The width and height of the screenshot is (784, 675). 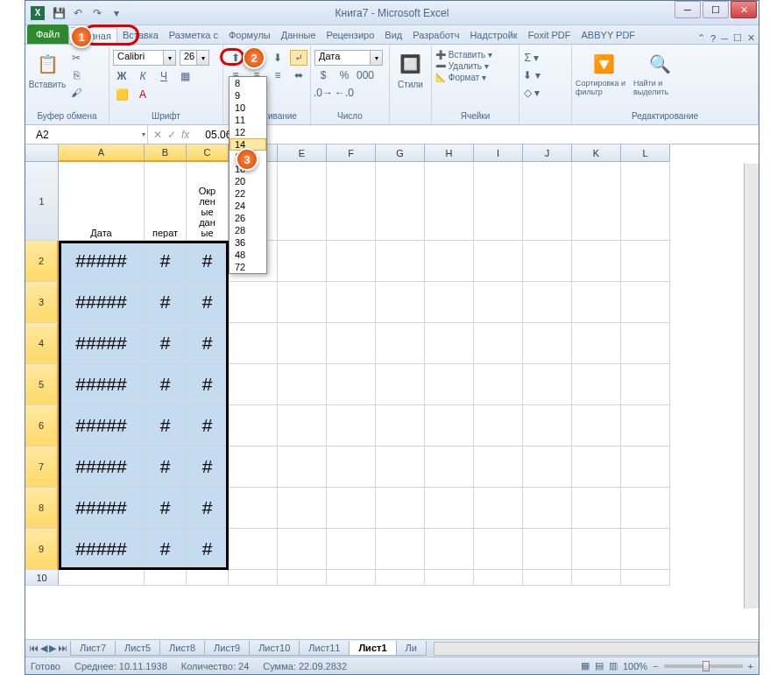 I want to click on cell-A6: #####, so click(x=102, y=425).